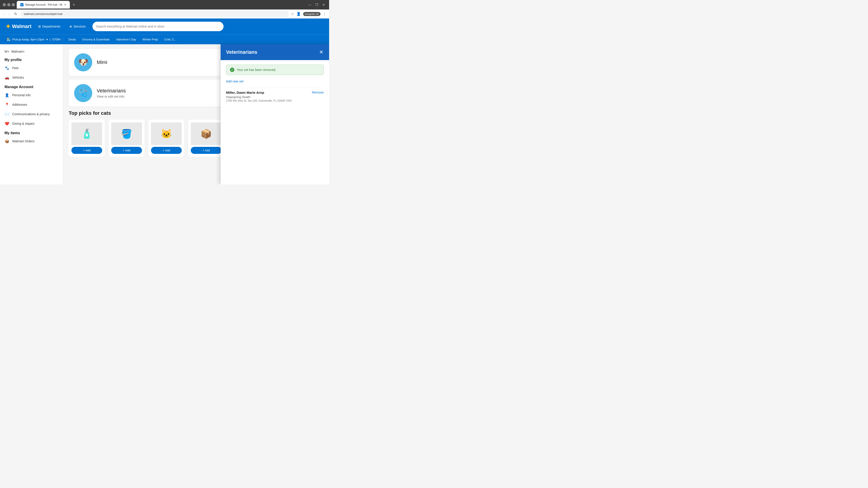  I want to click on grocery-link: Grocery & Essentials, so click(96, 39).